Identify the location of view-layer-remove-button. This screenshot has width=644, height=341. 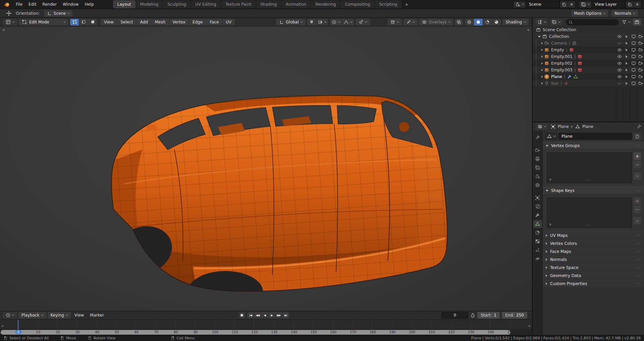
(637, 5).